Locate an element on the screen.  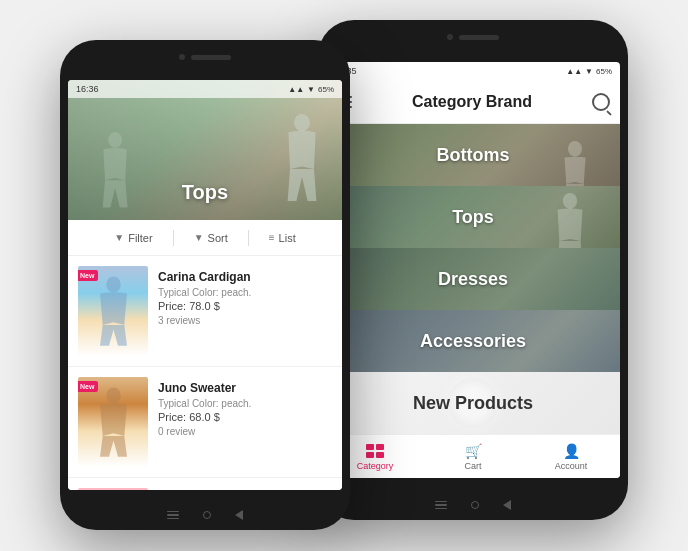
category-brand-title: Category Brand is located at coordinates (472, 102).